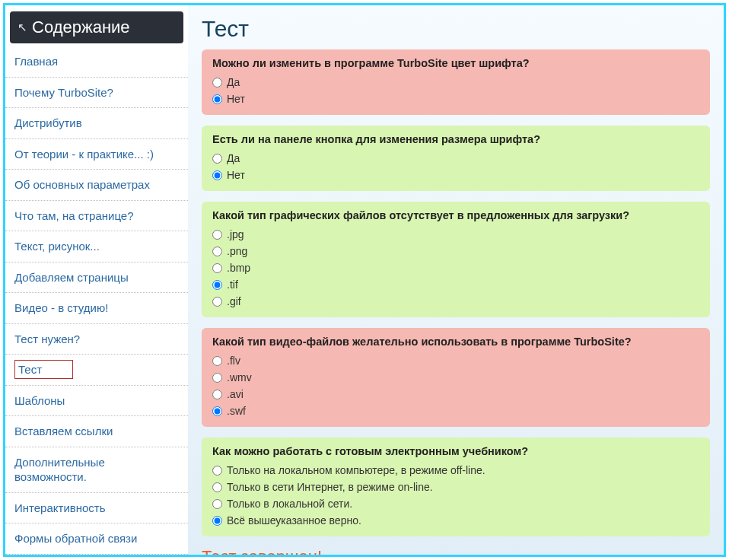  I want to click on sidebar-item-label: Формы обратной связи, so click(76, 539).